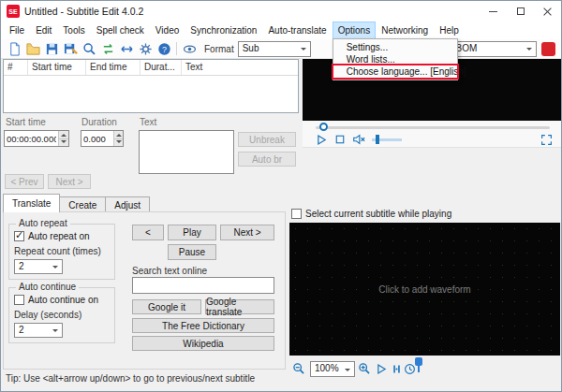 The image size is (562, 392). Describe the element at coordinates (26, 122) in the screenshot. I see `start-time-label: Start time` at that location.